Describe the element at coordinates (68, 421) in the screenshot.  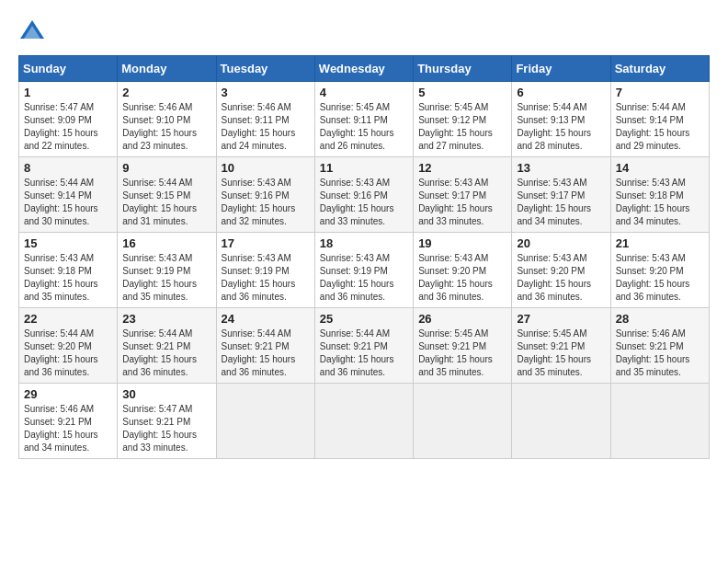
I see `table-row: 29Sunrise: 5:46 AMSunset: 9:21 PMDayligh…` at that location.